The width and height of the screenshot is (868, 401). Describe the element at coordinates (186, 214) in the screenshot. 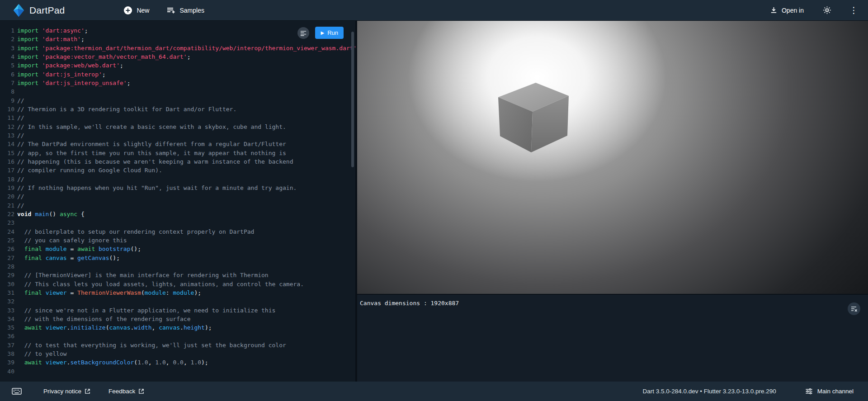

I see `code-line: void main() async {` at that location.